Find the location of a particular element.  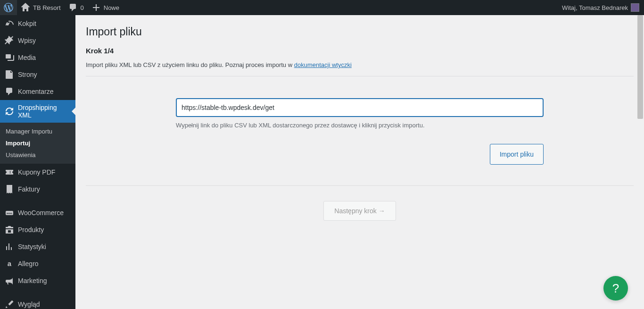

sidebar-item-label: Dropshipping XML is located at coordinates (45, 111).